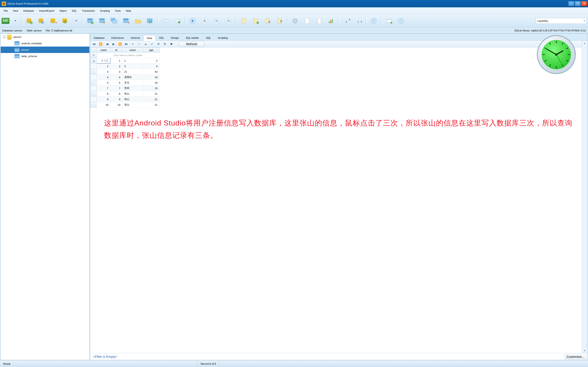 This screenshot has height=367, width=588. I want to click on minimize-button: —, so click(571, 4).